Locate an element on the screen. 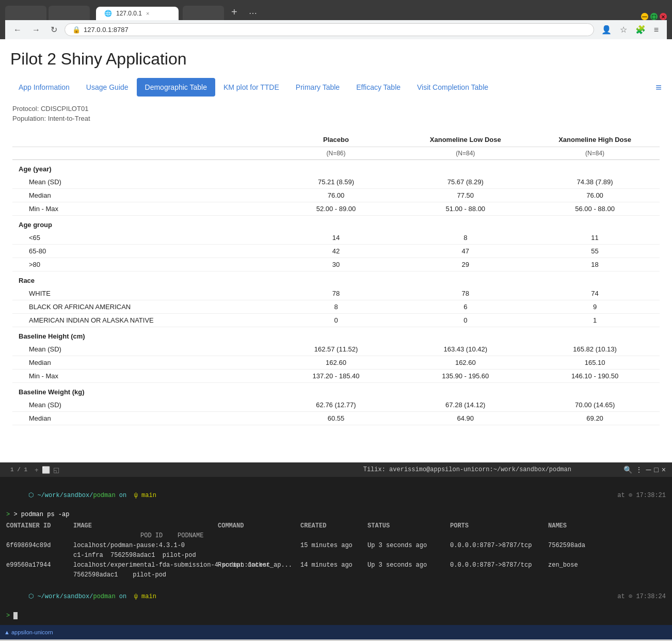 Image resolution: width=672 pixels, height=641 pixels. forward-btn: → is located at coordinates (36, 30).